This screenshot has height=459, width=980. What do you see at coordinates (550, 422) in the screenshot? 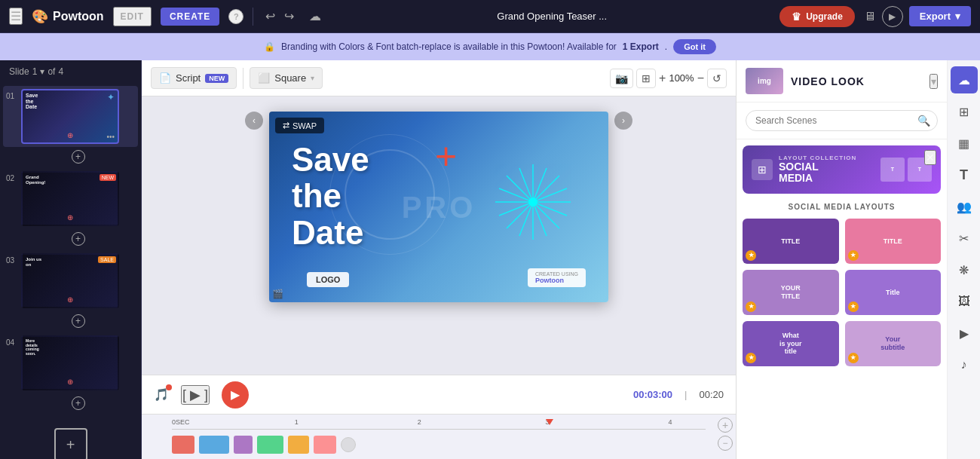
I see `playhead-triangle` at bounding box center [550, 422].